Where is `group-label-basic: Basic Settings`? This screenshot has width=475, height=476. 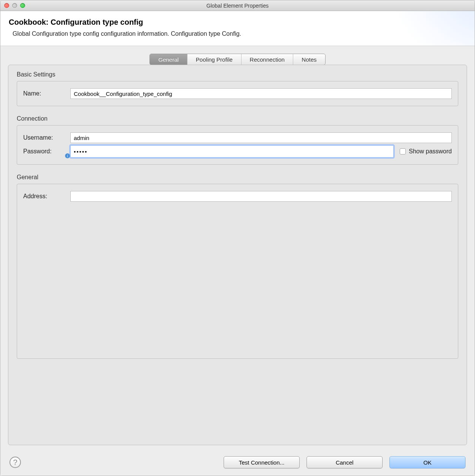
group-label-basic: Basic Settings is located at coordinates (237, 75).